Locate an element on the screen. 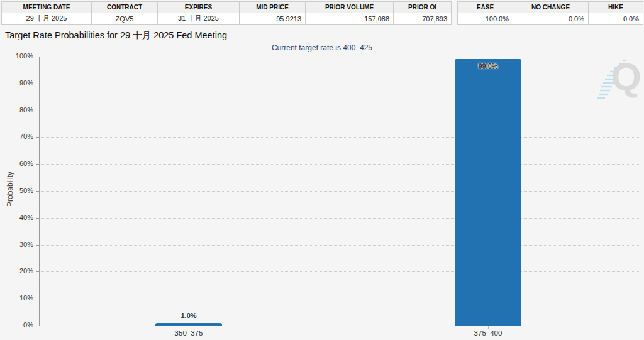 The height and width of the screenshot is (340, 644). y-tick-label-80: 80% is located at coordinates (16, 110).